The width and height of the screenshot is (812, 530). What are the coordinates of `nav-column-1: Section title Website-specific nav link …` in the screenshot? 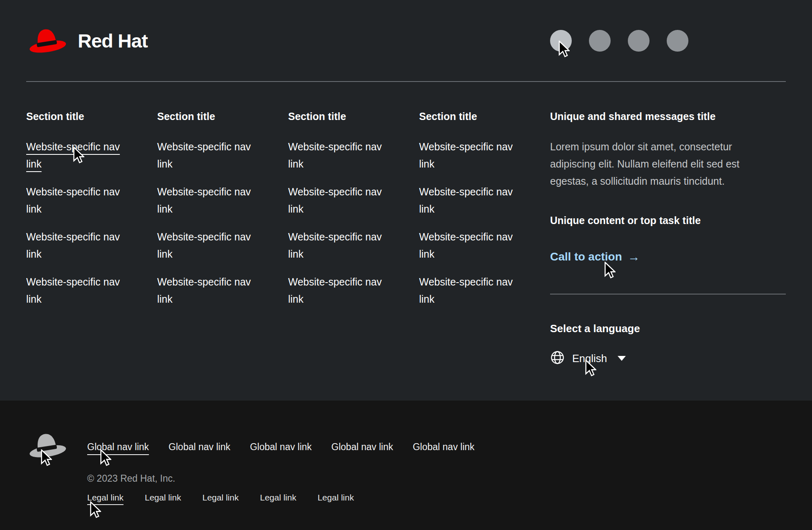 It's located at (92, 238).